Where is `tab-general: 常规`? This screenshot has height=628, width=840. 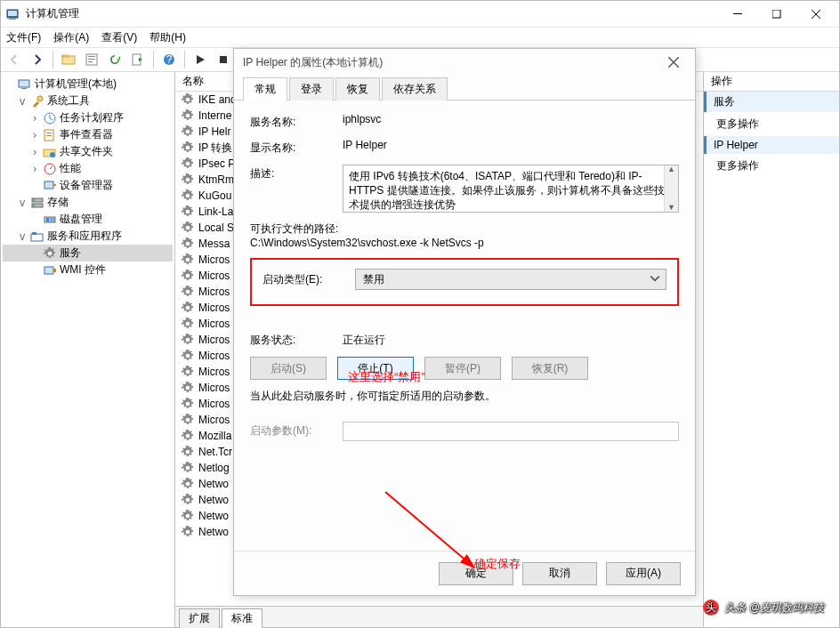
tab-general: 常规 is located at coordinates (265, 89).